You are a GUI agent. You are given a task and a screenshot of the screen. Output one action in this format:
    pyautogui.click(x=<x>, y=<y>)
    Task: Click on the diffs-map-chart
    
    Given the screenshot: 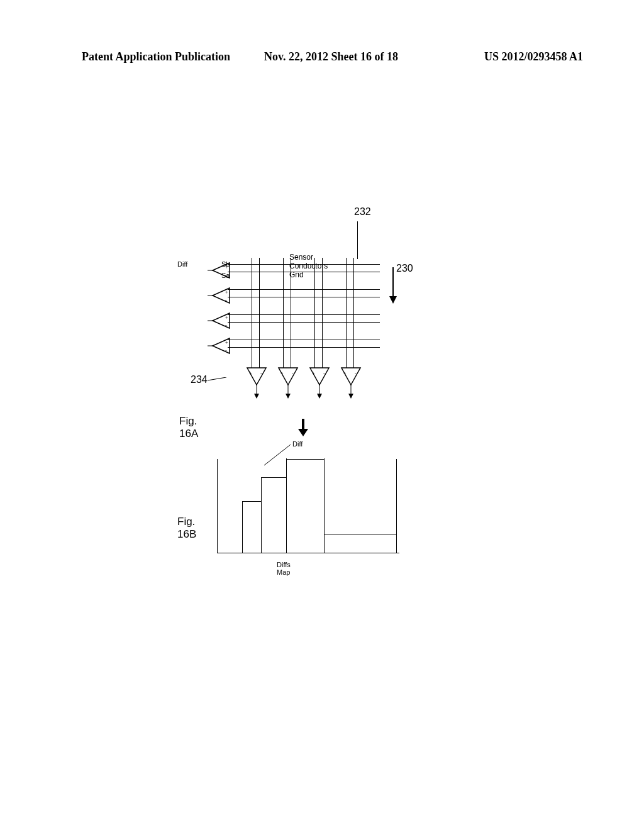 What is the action you would take?
    pyautogui.click(x=307, y=506)
    